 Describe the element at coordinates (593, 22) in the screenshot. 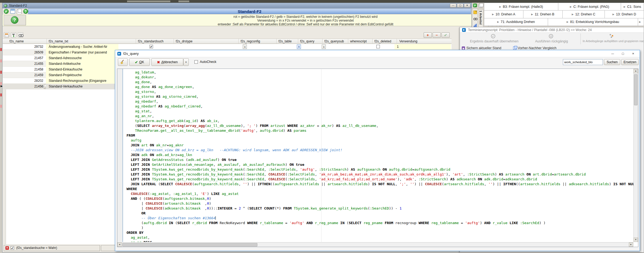

I see `machine-cell: ▶81: Entwicklung Vorrichtungsbau` at that location.